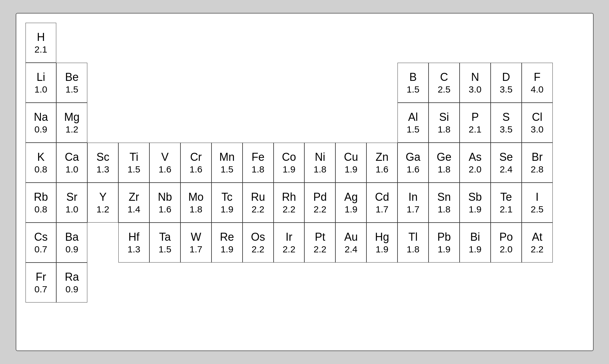 The width and height of the screenshot is (609, 364). Describe the element at coordinates (41, 283) in the screenshot. I see `element-fr: Fr0.7` at that location.